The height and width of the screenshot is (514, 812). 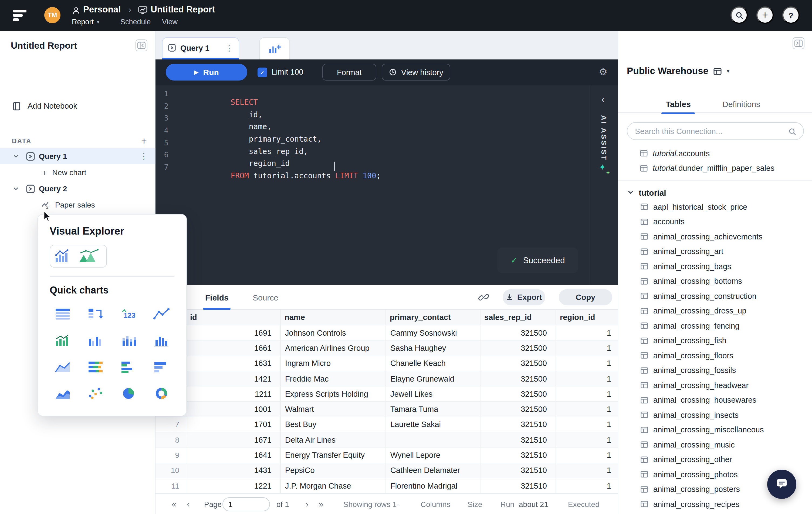 I want to click on kebab-menu-icon: ⋮, so click(x=144, y=156).